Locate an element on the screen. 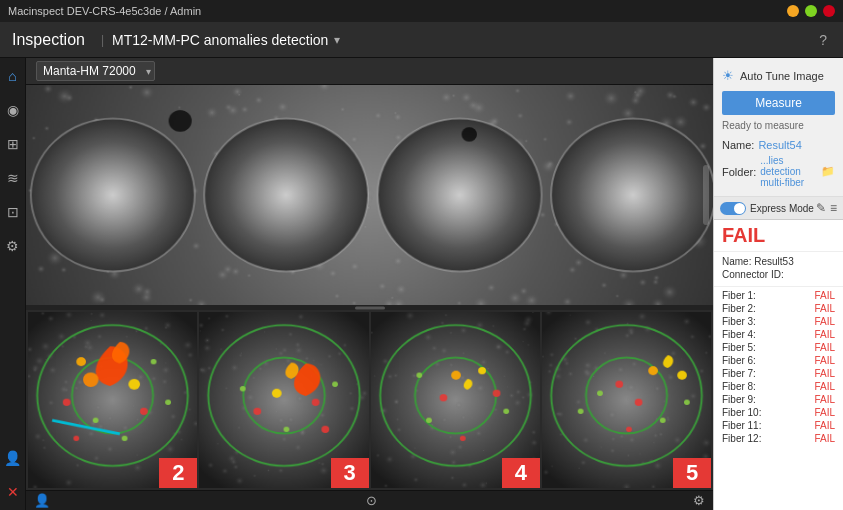  connector-id-row: Connector ID: is located at coordinates (778, 274).